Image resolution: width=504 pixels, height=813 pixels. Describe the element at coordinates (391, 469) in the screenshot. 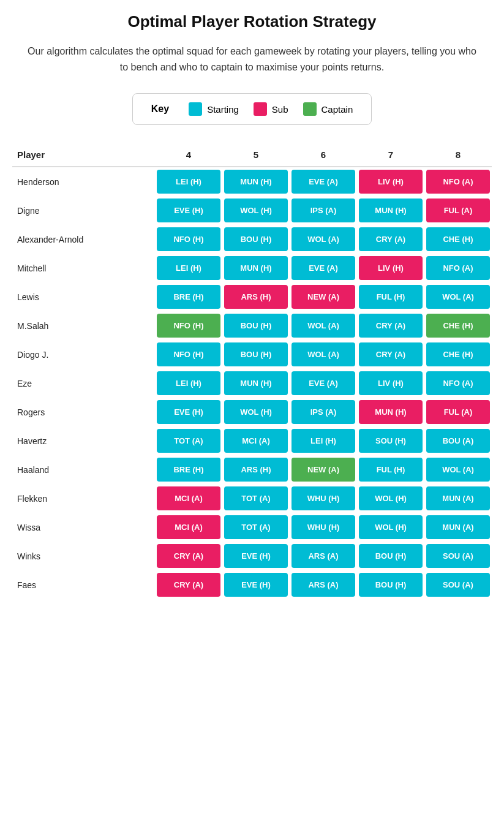

I see `cell-r10-gw3: FUL (H)` at that location.